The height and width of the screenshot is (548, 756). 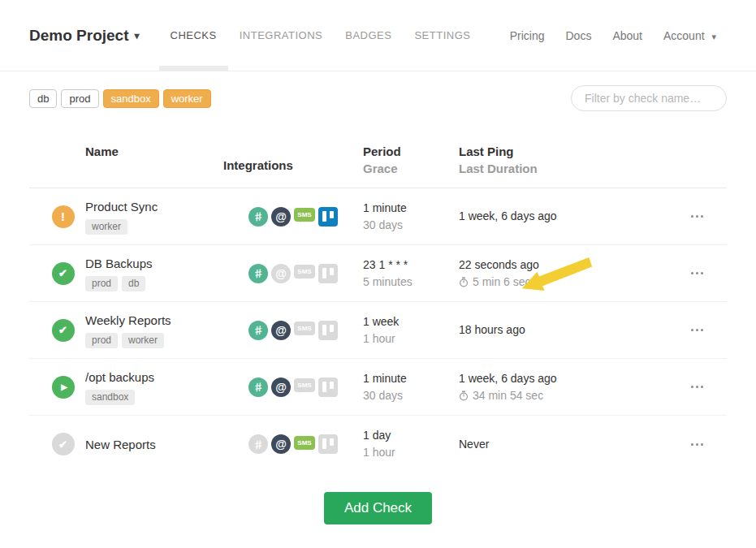 What do you see at coordinates (80, 99) in the screenshot?
I see `tag-filter-prod: prod` at bounding box center [80, 99].